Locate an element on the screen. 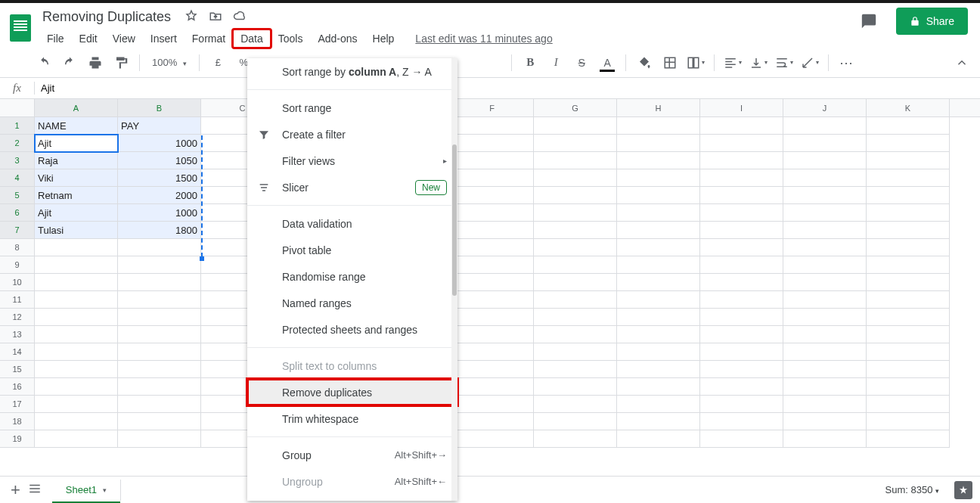  row-header: 10 is located at coordinates (17, 283).